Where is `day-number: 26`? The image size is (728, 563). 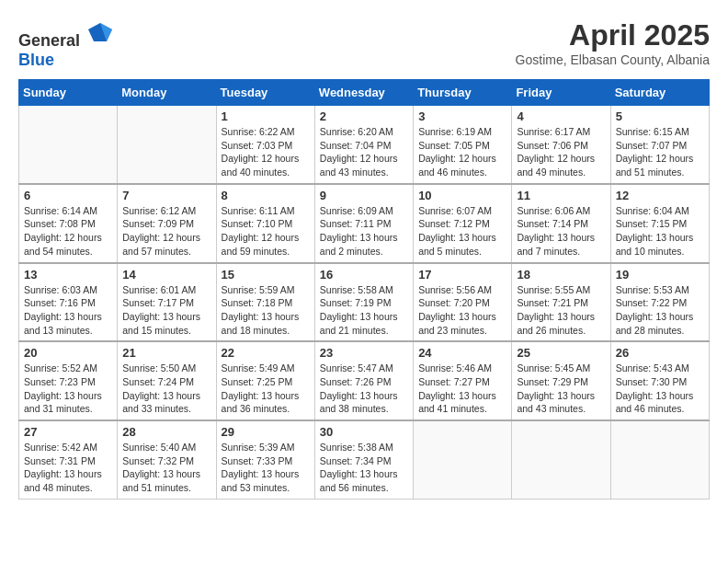 day-number: 26 is located at coordinates (660, 353).